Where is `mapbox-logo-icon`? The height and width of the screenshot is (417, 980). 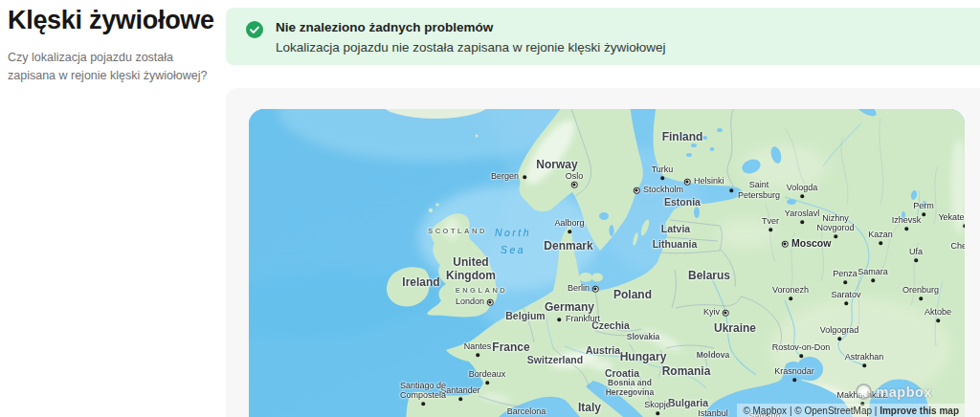
mapbox-logo-icon is located at coordinates (863, 392).